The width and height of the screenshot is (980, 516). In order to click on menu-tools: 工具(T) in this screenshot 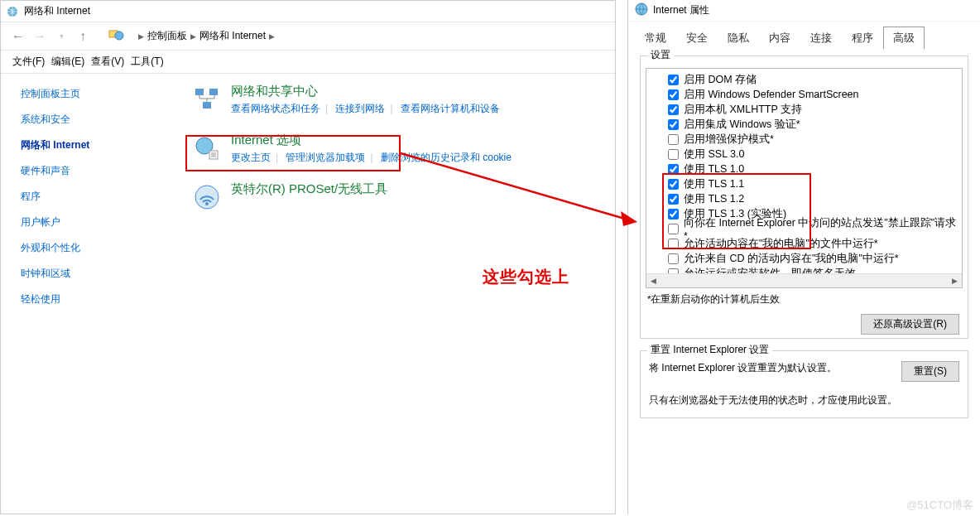, I will do `click(147, 61)`.